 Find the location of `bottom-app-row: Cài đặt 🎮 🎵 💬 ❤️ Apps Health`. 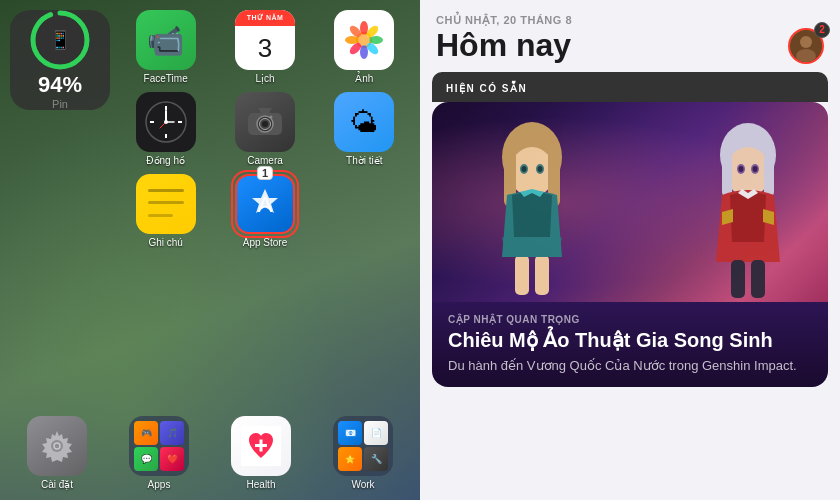

bottom-app-row: Cài đặt 🎮 🎵 💬 ❤️ Apps Health is located at coordinates (210, 453).